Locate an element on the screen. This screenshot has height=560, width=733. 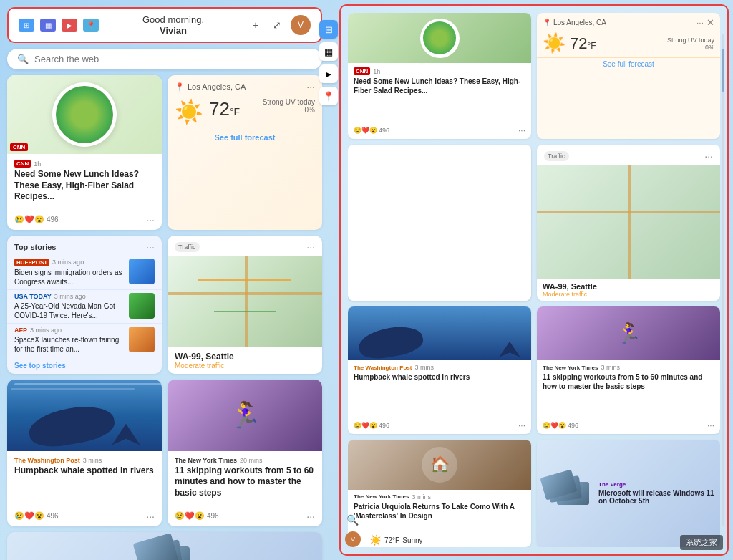
salad-title: Need Some New Lunch Ideas? These Easy, H… is located at coordinates (84, 186).